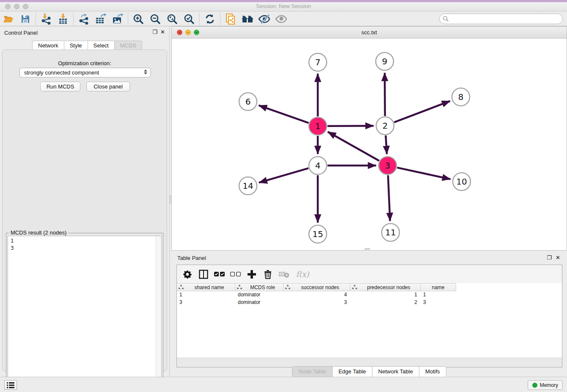 This screenshot has width=567, height=392. Describe the element at coordinates (352, 372) in the screenshot. I see `tab-edge-table: Edge Table` at that location.